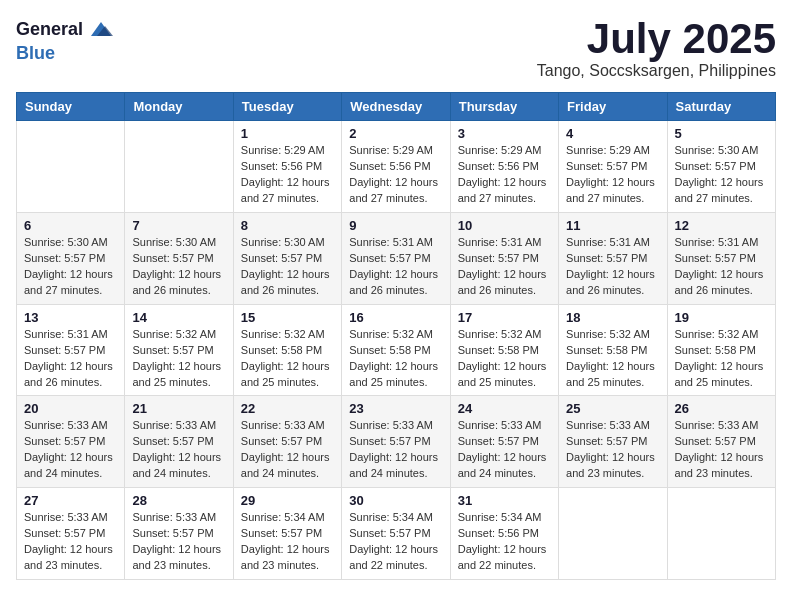 This screenshot has width=792, height=612. What do you see at coordinates (288, 226) in the screenshot?
I see `day-number: 8` at bounding box center [288, 226].